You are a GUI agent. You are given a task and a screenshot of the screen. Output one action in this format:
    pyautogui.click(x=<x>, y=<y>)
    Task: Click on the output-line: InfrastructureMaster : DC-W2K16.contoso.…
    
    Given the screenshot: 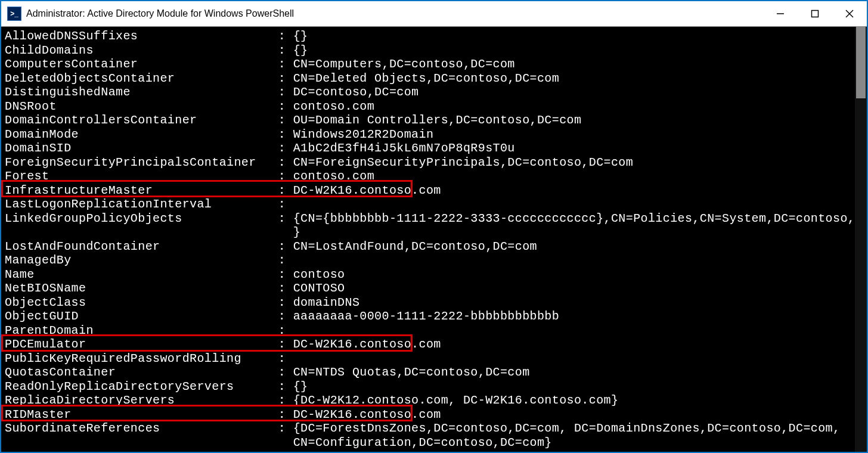 What is the action you would take?
    pyautogui.click(x=430, y=191)
    